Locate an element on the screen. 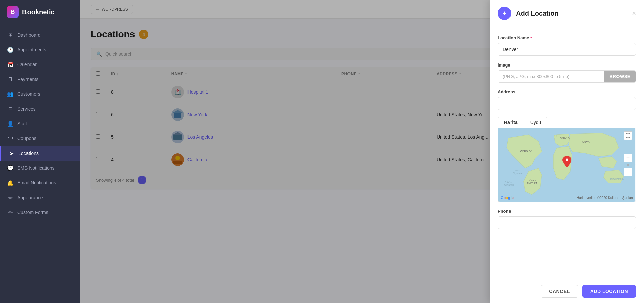 This screenshot has height=303, width=644. address-input is located at coordinates (567, 103).